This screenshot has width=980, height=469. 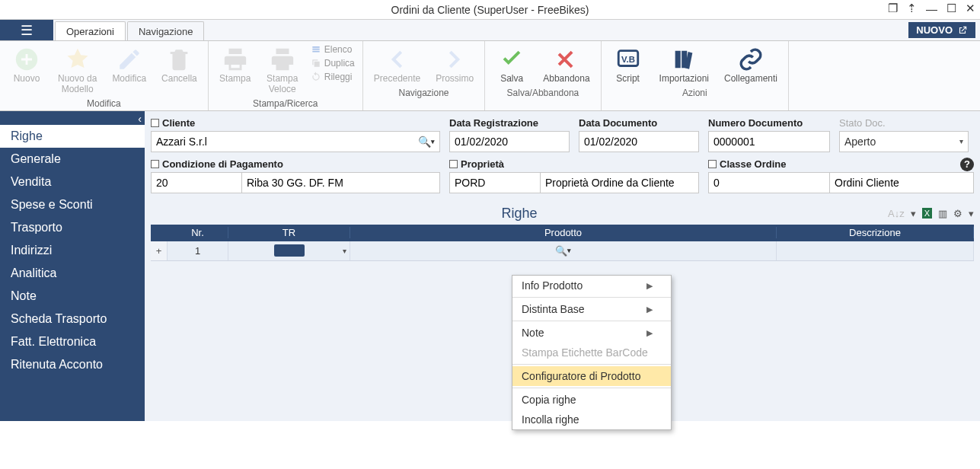 What do you see at coordinates (896, 213) in the screenshot?
I see `sort-az-icon: A↓z` at bounding box center [896, 213].